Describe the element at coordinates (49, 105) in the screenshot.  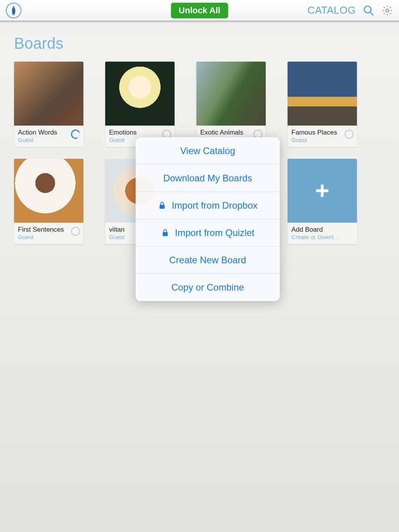
I see `board-card: Action Words Guest` at that location.